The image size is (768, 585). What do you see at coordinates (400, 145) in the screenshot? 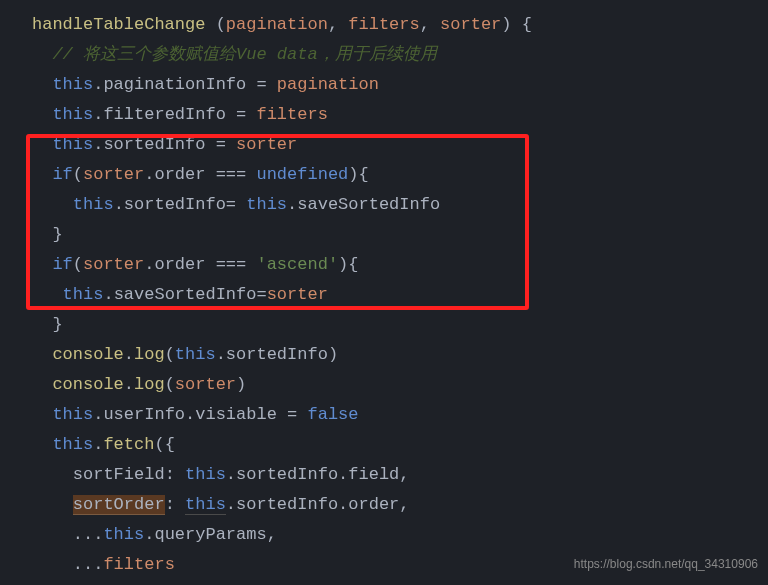
I see `code-line: this.sortedInfo = sorter` at bounding box center [400, 145].